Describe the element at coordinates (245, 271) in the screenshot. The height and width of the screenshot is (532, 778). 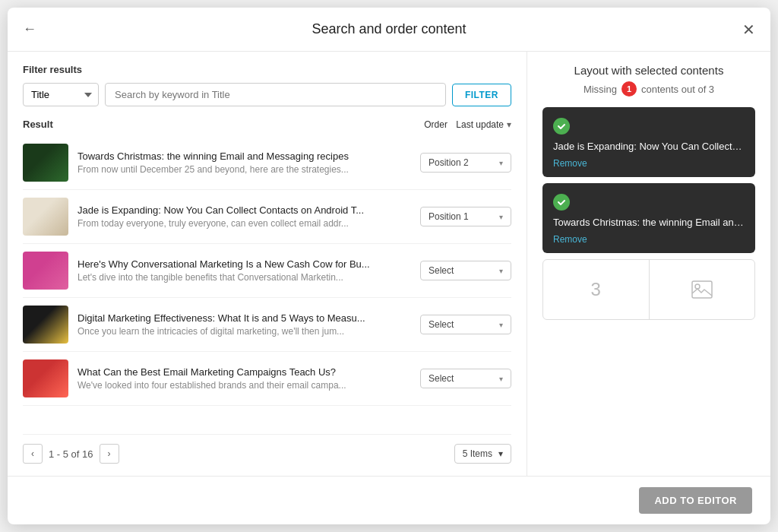
I see `item-text: Here's Why Conversational Marketing Is a…` at that location.